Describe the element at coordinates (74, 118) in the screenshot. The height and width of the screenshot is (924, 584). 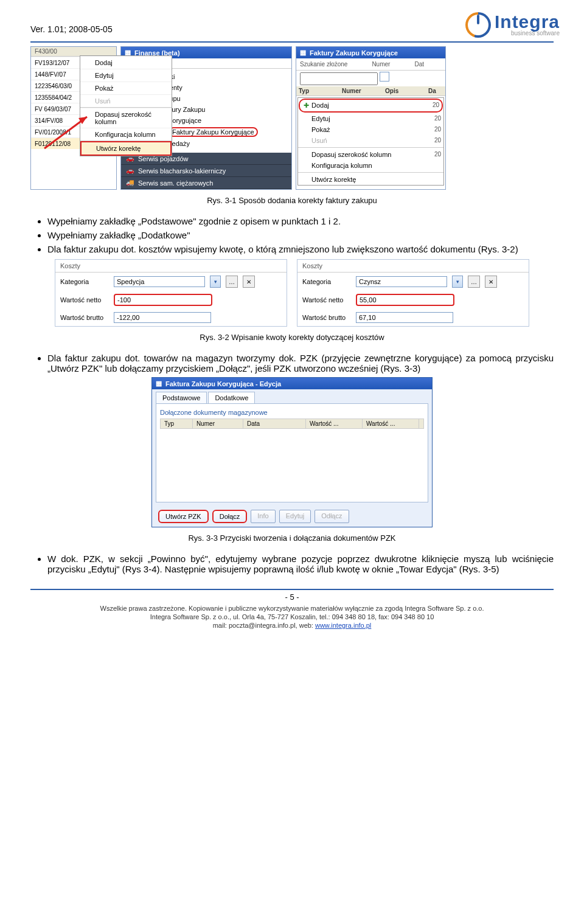
I see `invoice-grid-panel: F430/00 FV193/12/07 1448/FV/07 1223546/0…` at that location.